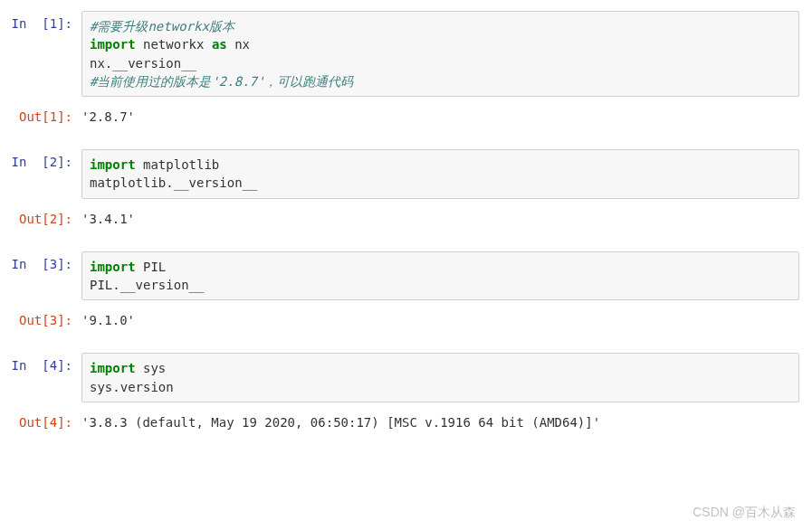 The width and height of the screenshot is (812, 530). What do you see at coordinates (406, 320) in the screenshot?
I see `output-cell: Out[3]:'9.1.0'` at bounding box center [406, 320].